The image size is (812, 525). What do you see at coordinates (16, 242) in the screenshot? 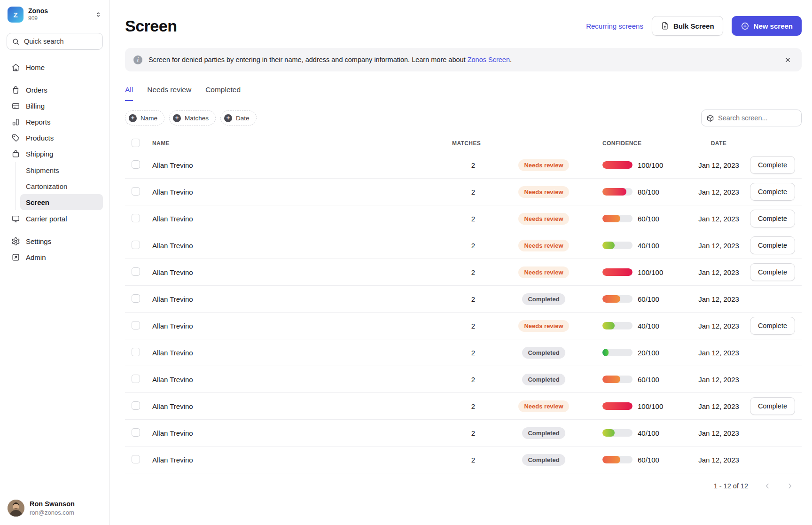
I see `gear-icon` at bounding box center [16, 242].